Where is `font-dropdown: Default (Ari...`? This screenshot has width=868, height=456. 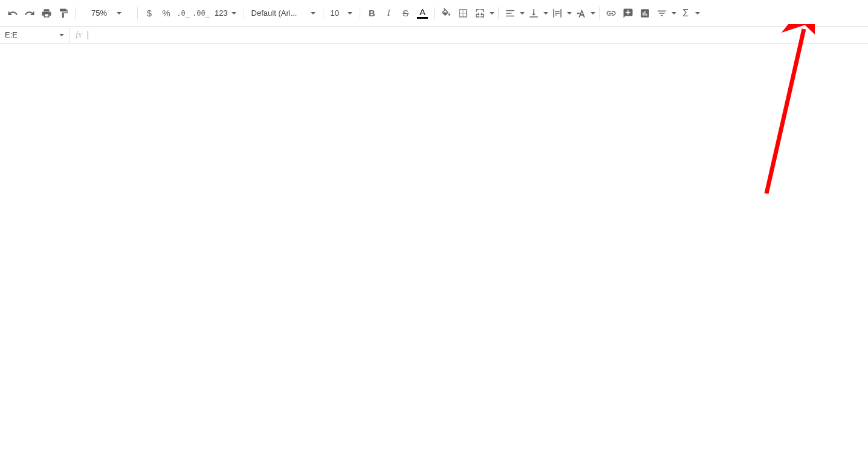 font-dropdown: Default (Ari... is located at coordinates (283, 13).